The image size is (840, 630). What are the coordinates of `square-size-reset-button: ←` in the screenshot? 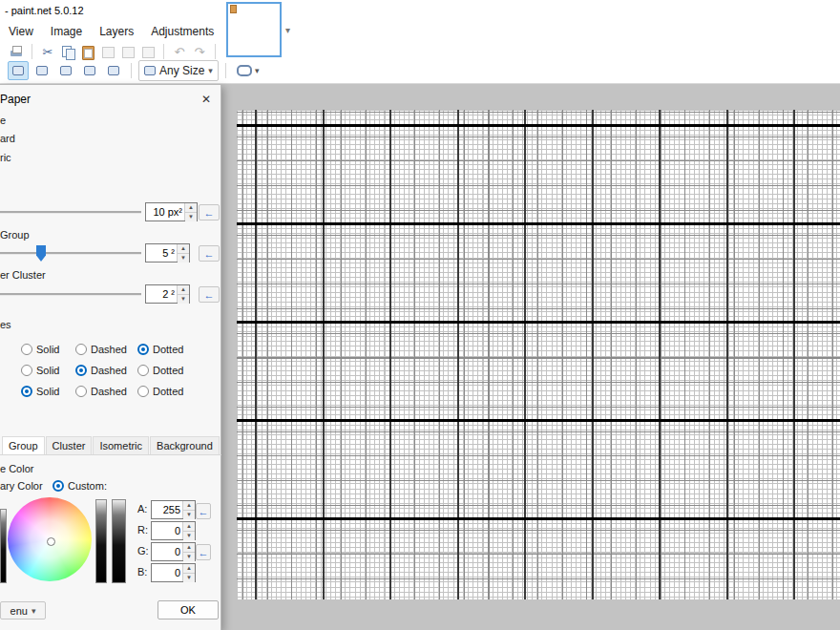 It's located at (209, 212).